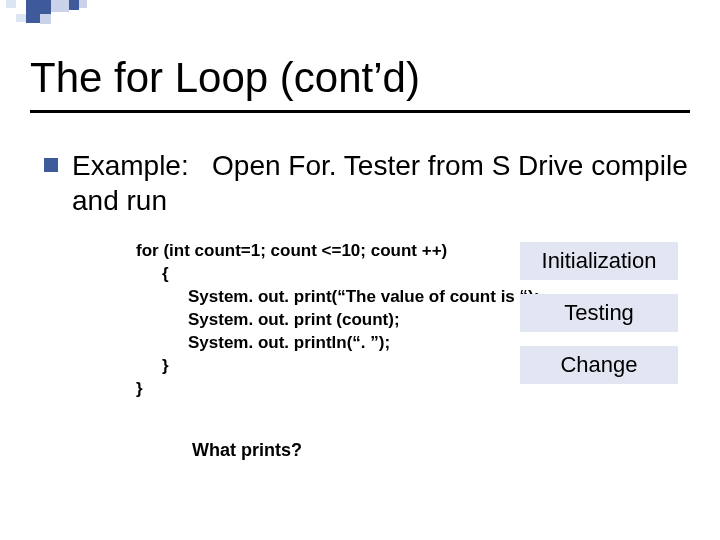 This screenshot has width=720, height=540. Describe the element at coordinates (70, 15) in the screenshot. I see `slide-corner-decoration` at that location.